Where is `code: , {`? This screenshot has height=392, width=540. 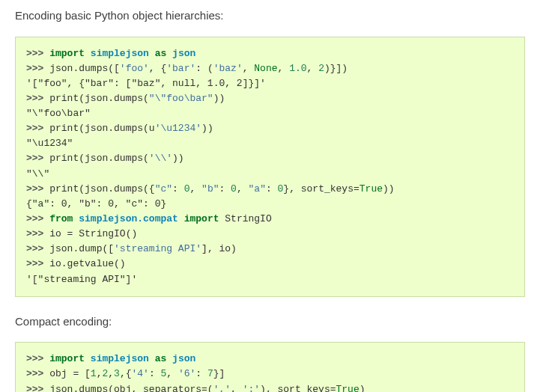
code: , { is located at coordinates (157, 69).